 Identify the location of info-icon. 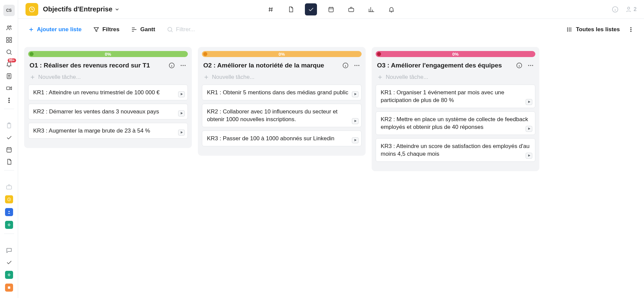
(615, 9).